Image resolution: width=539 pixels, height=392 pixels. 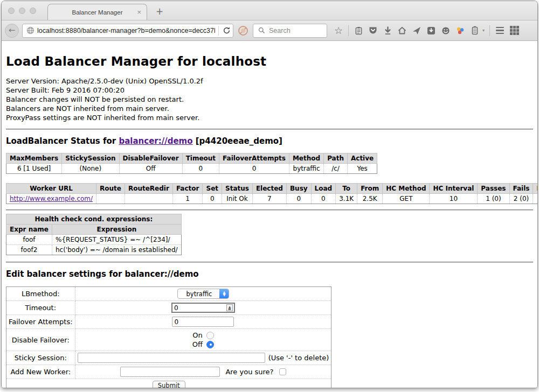 What do you see at coordinates (348, 31) in the screenshot?
I see `toolbar-divider` at bounding box center [348, 31].